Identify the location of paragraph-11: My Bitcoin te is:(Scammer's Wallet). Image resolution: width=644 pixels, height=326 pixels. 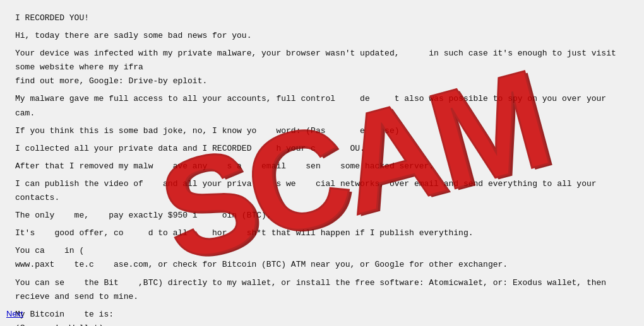
(322, 317).